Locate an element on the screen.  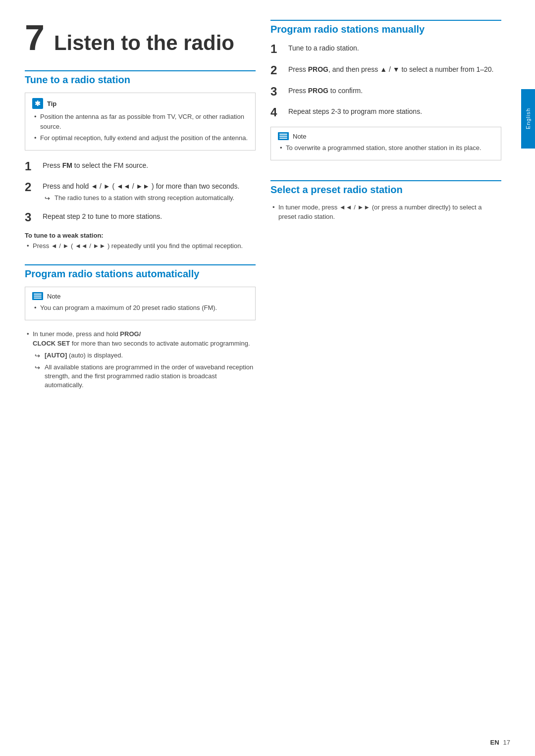
chapter-header: 7 Listen to the radio is located at coordinates (140, 38).